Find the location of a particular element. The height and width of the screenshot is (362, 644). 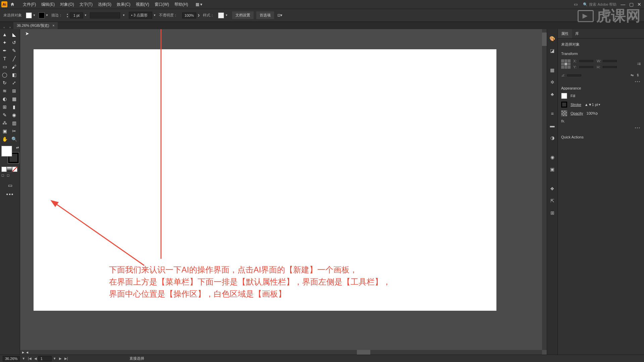

fx-label: fx. is located at coordinates (601, 121).